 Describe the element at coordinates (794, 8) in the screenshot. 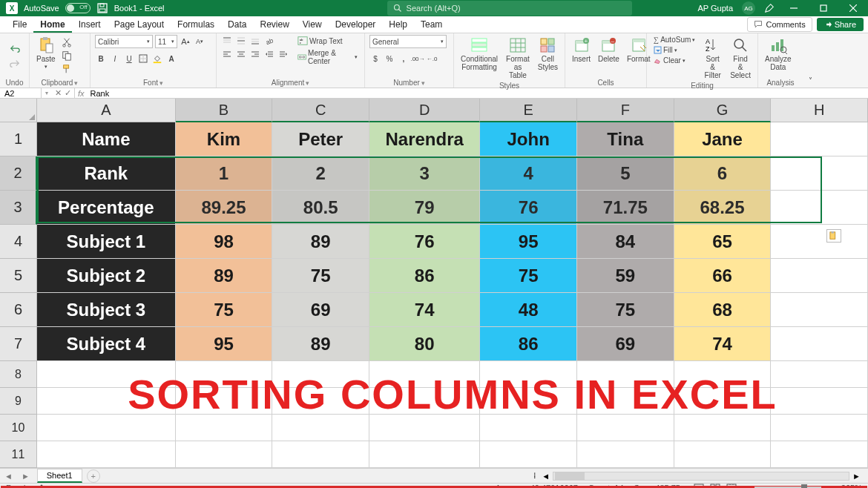

I see `minimize-button` at that location.